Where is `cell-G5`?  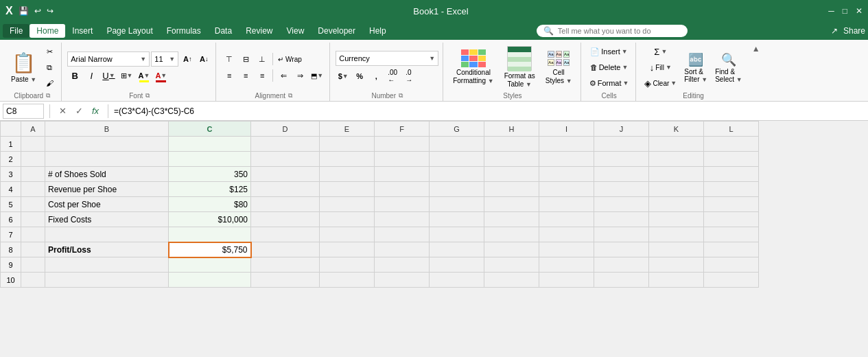
cell-G5 is located at coordinates (457, 205).